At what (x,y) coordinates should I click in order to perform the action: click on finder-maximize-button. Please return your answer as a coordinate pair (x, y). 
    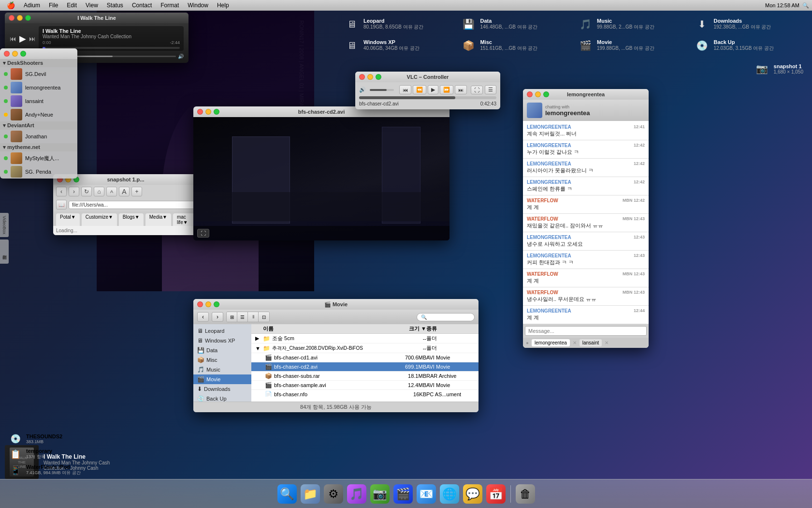
    Looking at the image, I should click on (217, 304).